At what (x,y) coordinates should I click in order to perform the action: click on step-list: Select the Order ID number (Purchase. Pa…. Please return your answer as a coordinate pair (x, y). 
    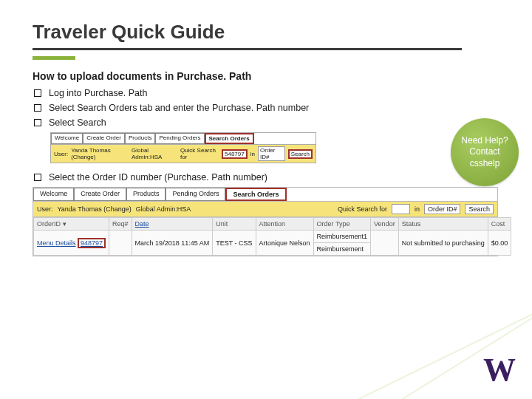
    Looking at the image, I should click on (267, 177).